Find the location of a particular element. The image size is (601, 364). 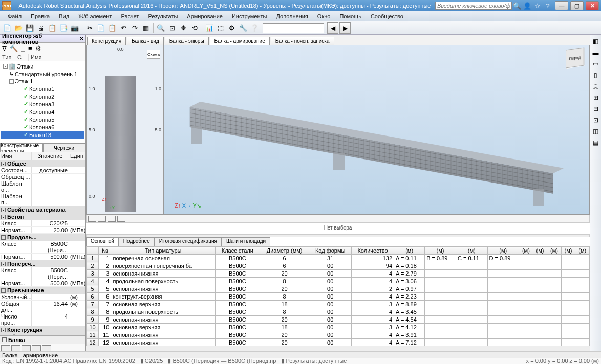

tree-item-selected: ✓ Балка13 is located at coordinates (43, 135).